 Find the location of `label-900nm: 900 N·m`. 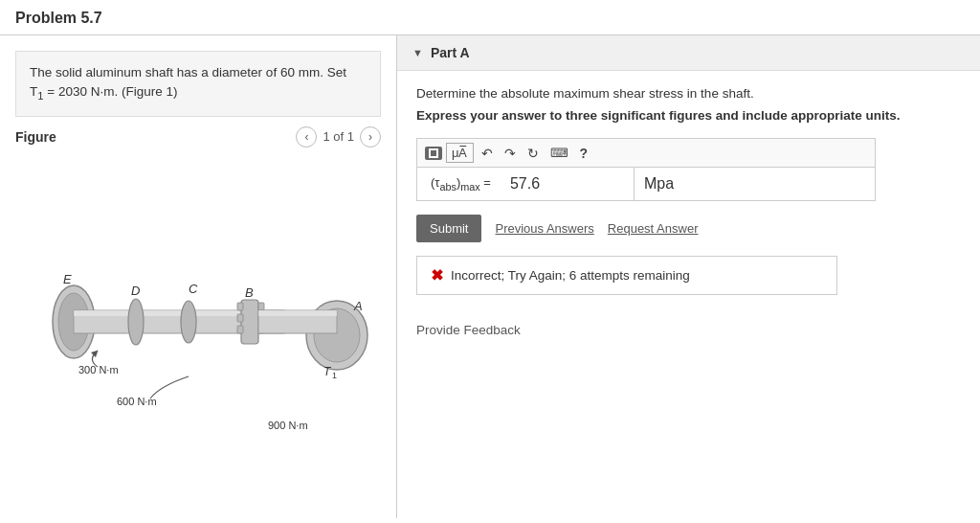

label-900nm: 900 N·m is located at coordinates (288, 425).